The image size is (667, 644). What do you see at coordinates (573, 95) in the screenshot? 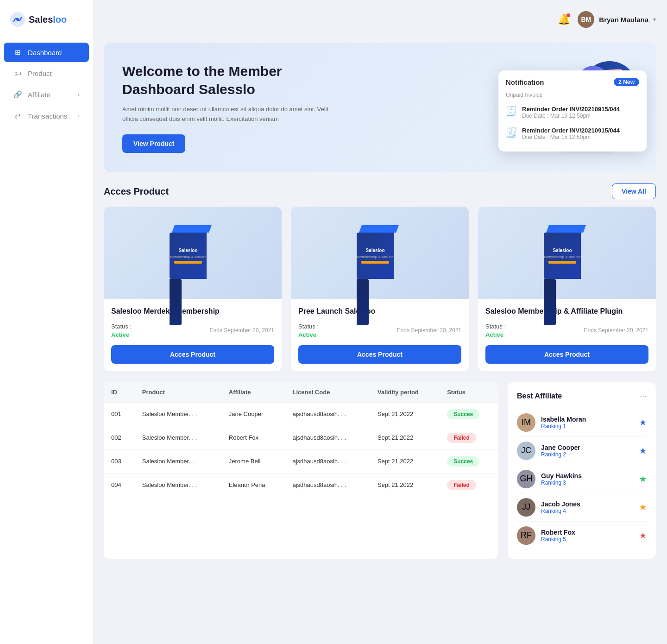
I see `notif-section-title: Unpaid Invoice` at bounding box center [573, 95].